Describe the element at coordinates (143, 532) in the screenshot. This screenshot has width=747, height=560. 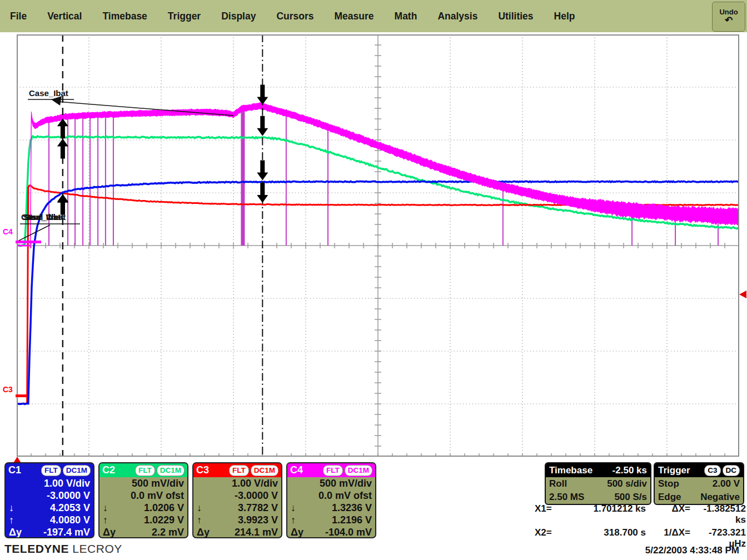
I see `channel-row: Δy2.2 mV` at that location.